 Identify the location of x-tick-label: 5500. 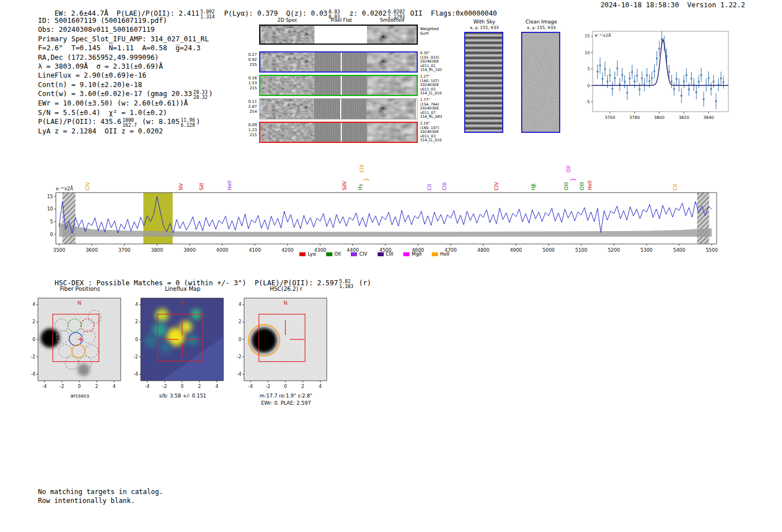
(712, 250).